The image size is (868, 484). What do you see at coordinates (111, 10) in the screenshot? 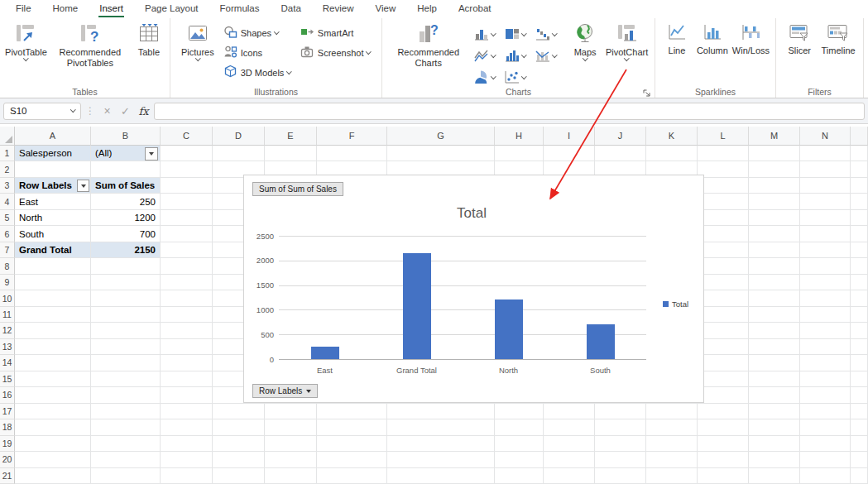
I see `ribbon-tab-label: Insert` at bounding box center [111, 10].